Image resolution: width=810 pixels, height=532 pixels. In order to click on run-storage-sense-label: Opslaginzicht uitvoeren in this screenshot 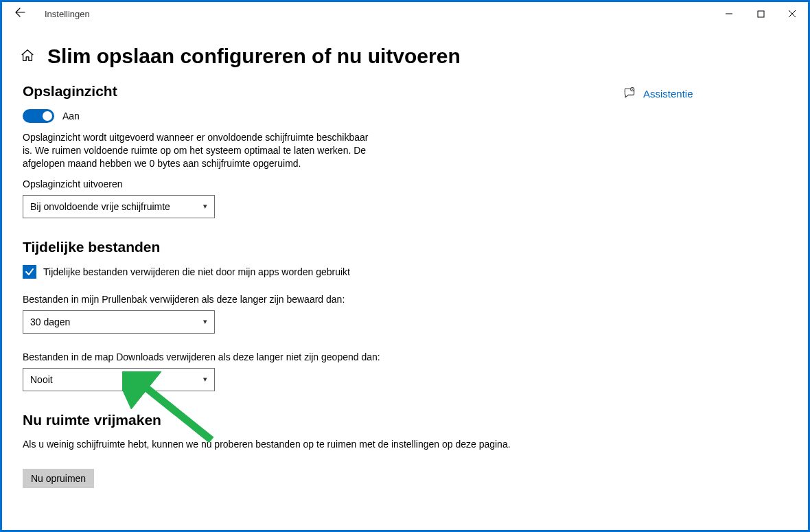, I will do `click(314, 184)`.